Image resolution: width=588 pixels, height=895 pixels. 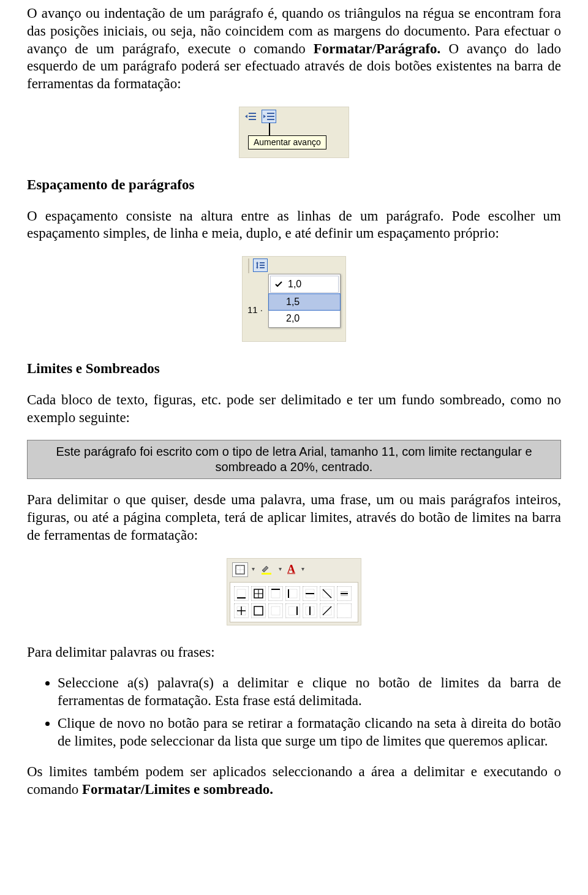 I want to click on menu-command-bold: Formatar/Limites e sombreado., so click(x=178, y=789).